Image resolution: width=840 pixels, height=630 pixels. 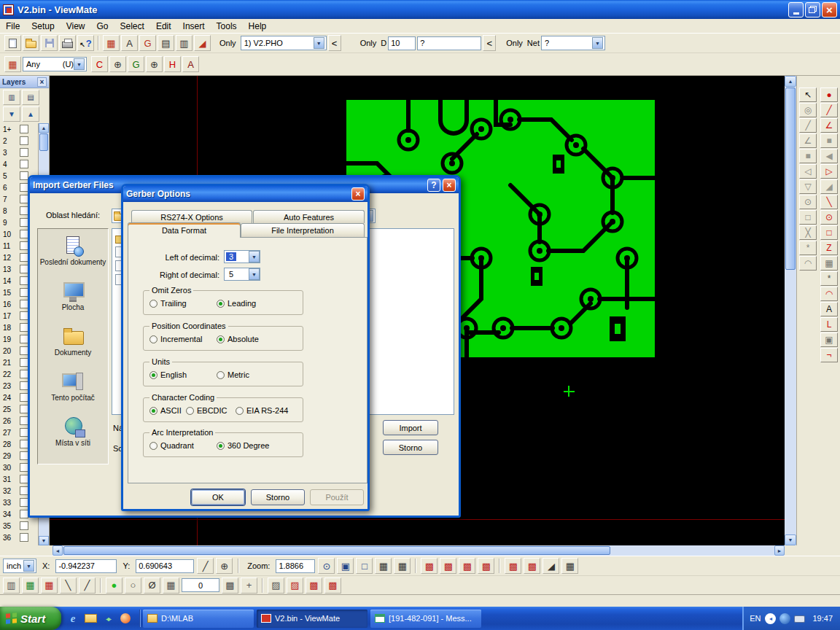 What do you see at coordinates (13, 26) in the screenshot?
I see `menu-file: File` at bounding box center [13, 26].